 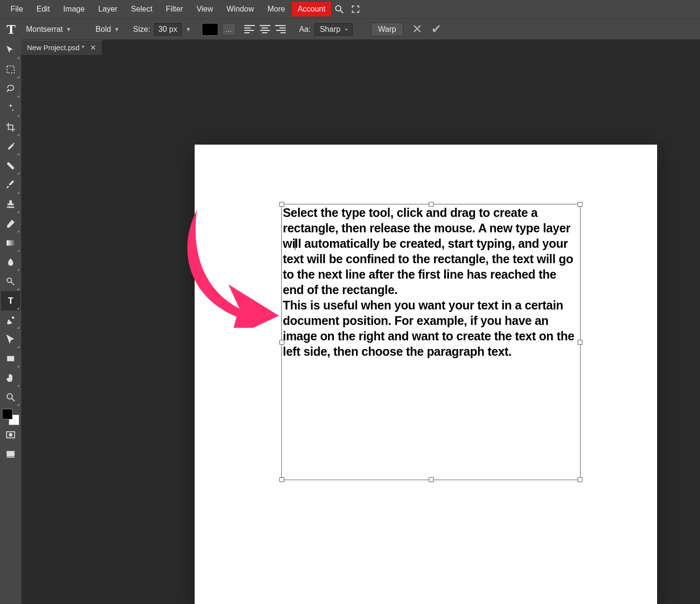 What do you see at coordinates (7, 414) in the screenshot?
I see `foreground-color-swatch` at bounding box center [7, 414].